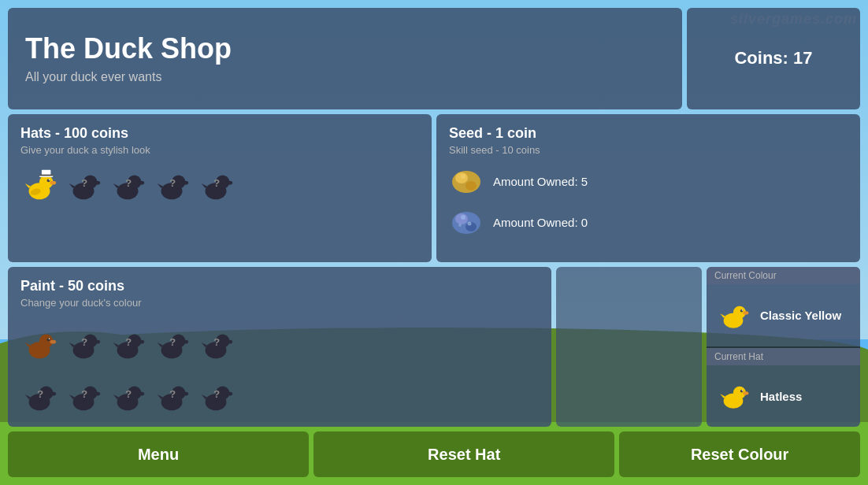 This screenshot has width=868, height=485. What do you see at coordinates (39, 186) in the screenshot?
I see `hat-duck-icon` at bounding box center [39, 186].